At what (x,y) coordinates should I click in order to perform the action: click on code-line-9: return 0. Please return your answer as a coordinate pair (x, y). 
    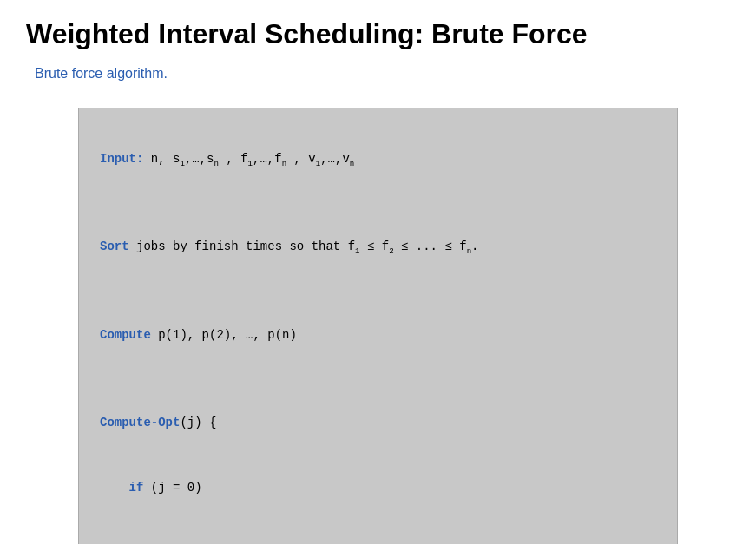
    Looking at the image, I should click on (378, 533).